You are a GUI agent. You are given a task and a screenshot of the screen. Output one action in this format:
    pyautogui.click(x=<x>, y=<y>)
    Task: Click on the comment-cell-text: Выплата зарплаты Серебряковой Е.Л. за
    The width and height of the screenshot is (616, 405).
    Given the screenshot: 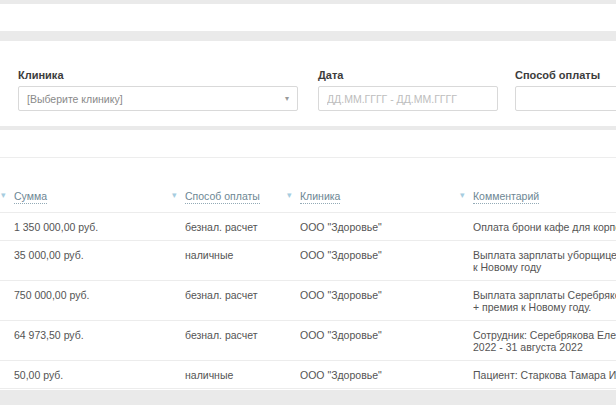 What is the action you would take?
    pyautogui.click(x=544, y=295)
    